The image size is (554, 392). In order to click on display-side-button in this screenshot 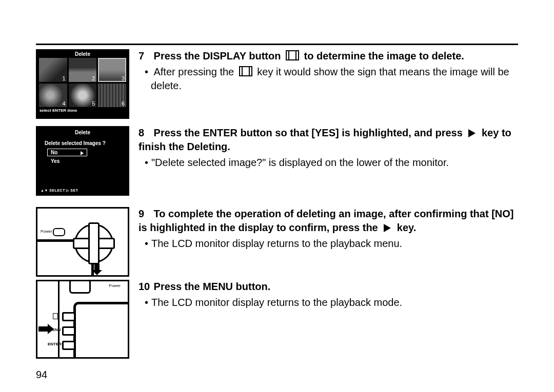, I will do `click(69, 317)`.